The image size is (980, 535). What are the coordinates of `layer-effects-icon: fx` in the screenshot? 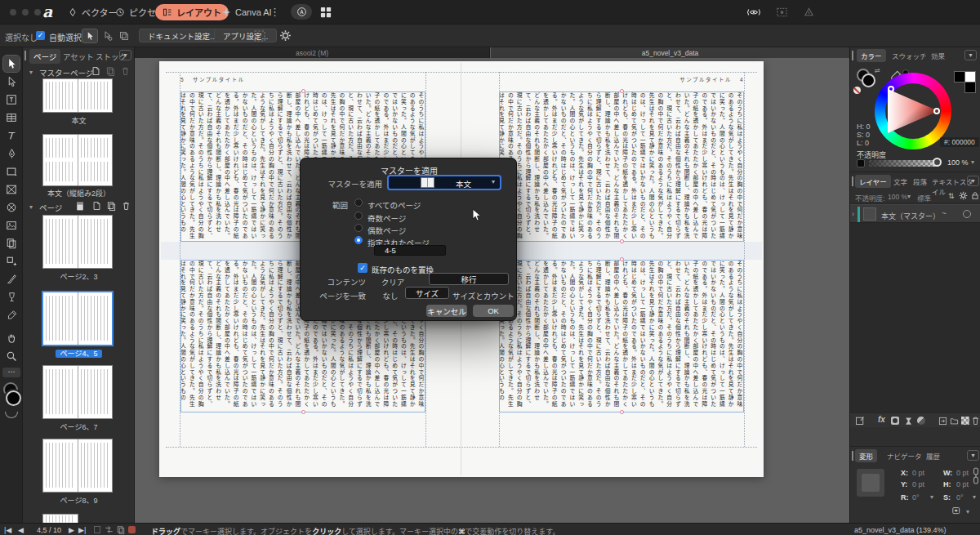 It's located at (882, 420).